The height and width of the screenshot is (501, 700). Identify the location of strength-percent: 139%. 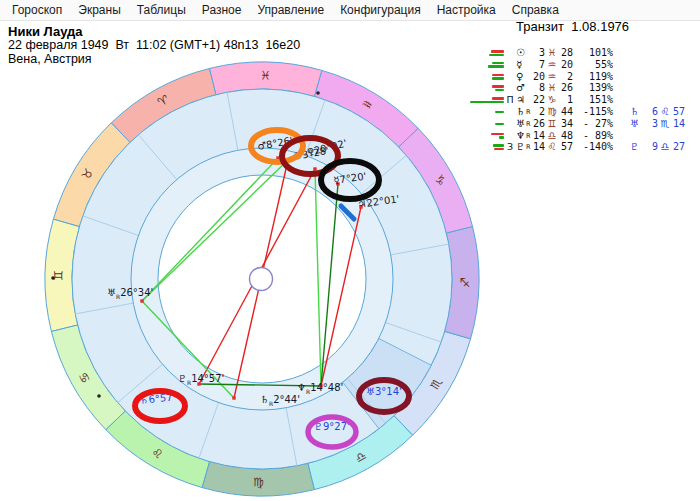
(594, 88).